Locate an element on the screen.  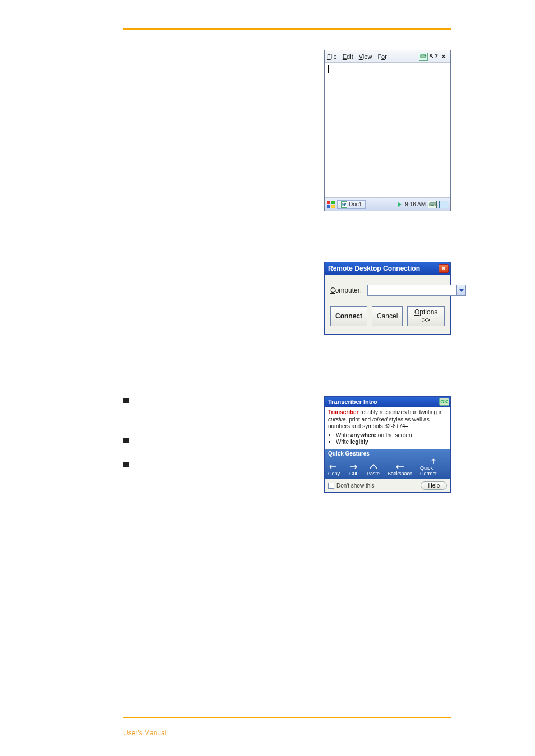
wordpad-icon: W is located at coordinates (344, 205).